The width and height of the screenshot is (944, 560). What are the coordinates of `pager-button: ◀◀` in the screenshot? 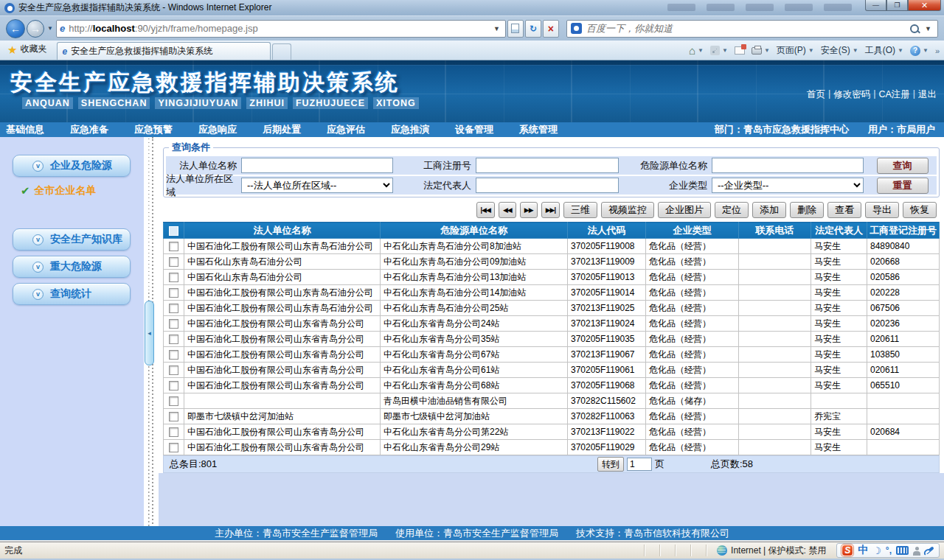 It's located at (507, 210).